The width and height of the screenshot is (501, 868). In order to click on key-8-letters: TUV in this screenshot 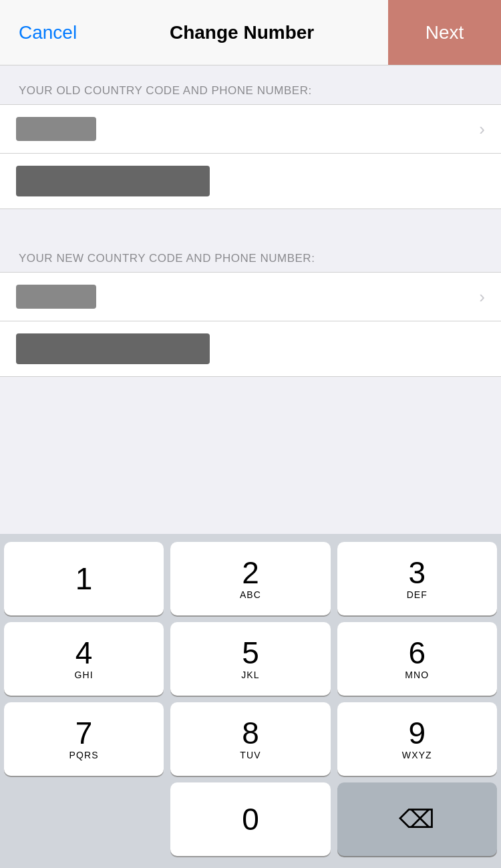, I will do `click(250, 755)`.